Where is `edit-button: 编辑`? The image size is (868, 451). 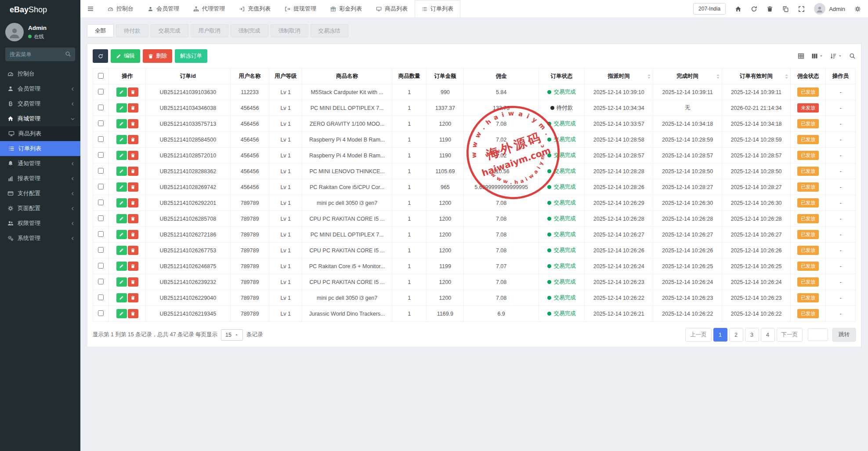
edit-button: 编辑 is located at coordinates (126, 56).